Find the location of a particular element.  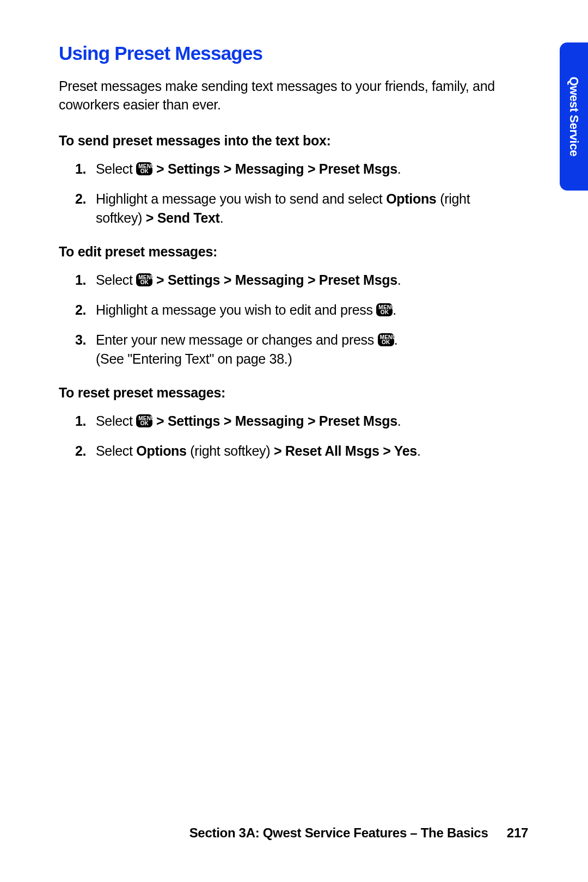

step-item: Enter your new message or changes and pr… is located at coordinates (285, 350).